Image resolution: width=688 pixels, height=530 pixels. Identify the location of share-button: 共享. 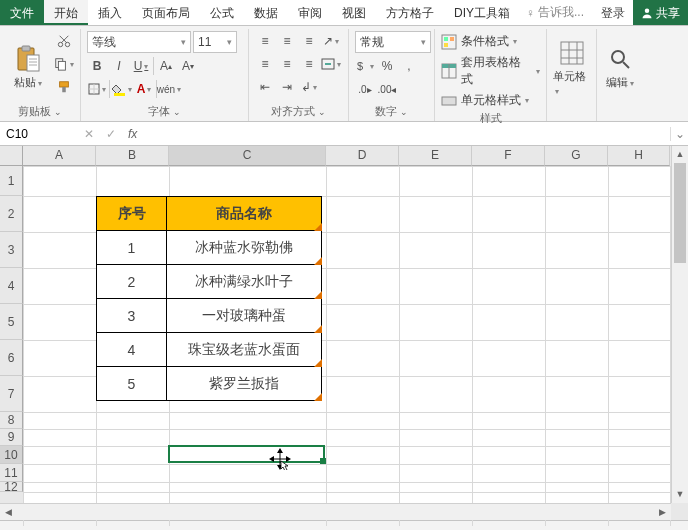
(660, 12).